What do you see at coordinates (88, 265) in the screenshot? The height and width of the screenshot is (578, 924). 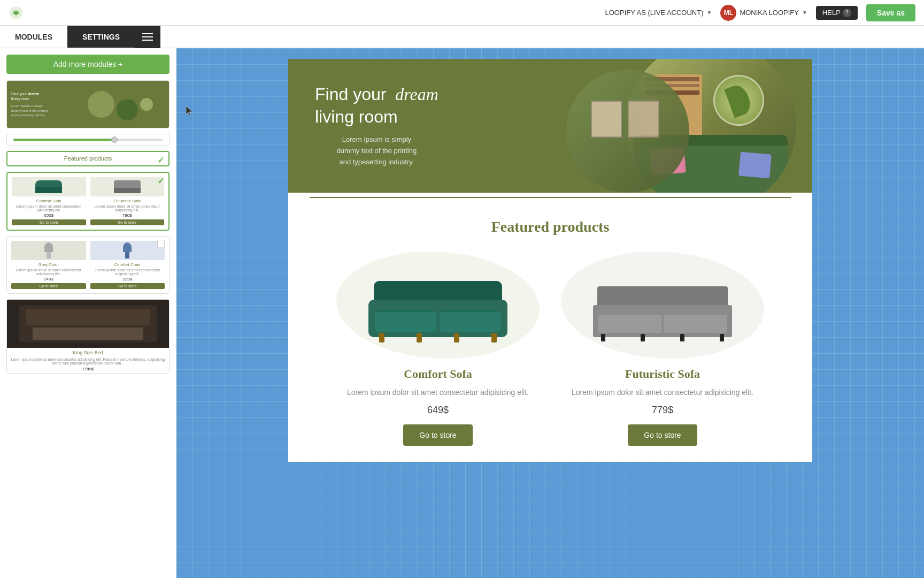 I see `chairs-products-preview: Grey Chair Lorem ipsum dolor sit amet co…` at bounding box center [88, 265].